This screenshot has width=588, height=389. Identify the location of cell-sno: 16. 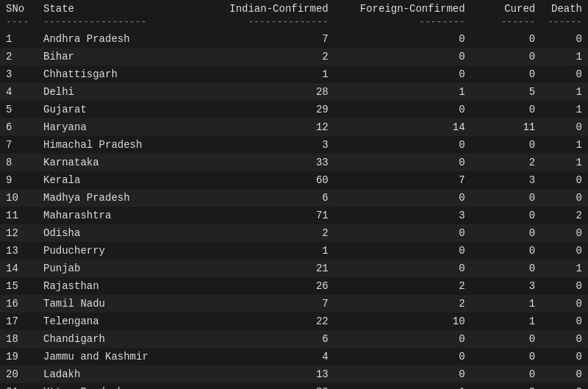
(19, 304).